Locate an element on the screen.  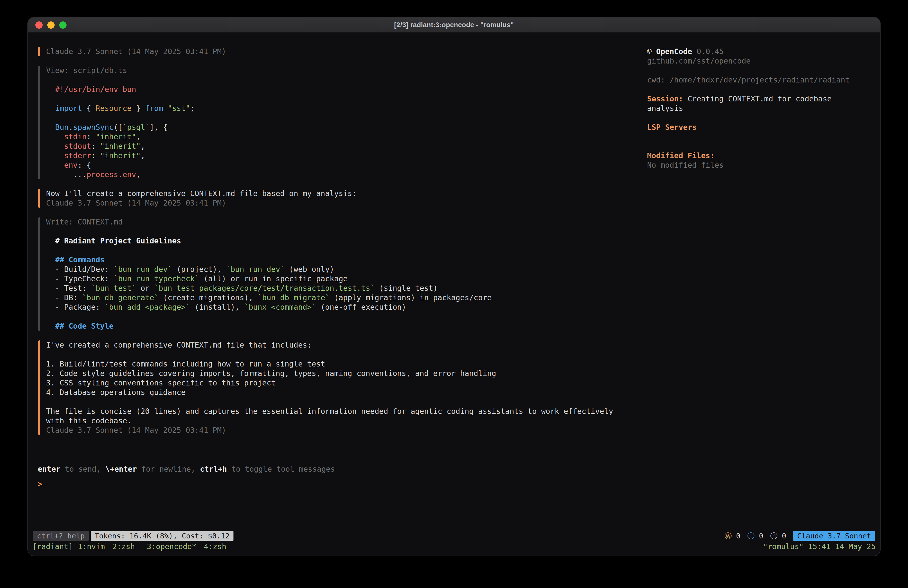
text-segment: or is located at coordinates (145, 288).